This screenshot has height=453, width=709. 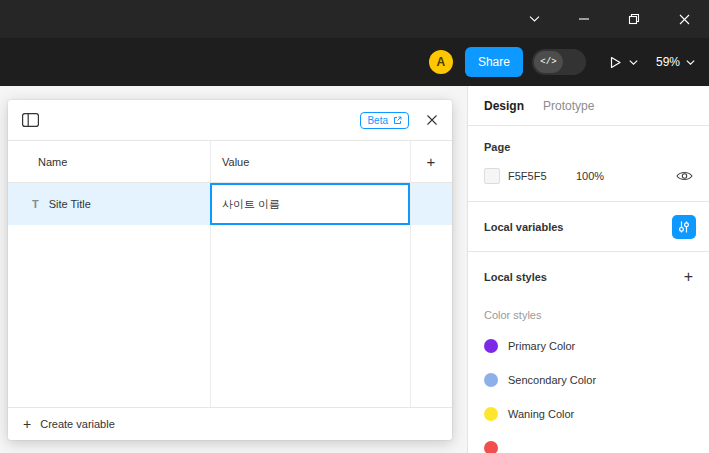 What do you see at coordinates (504, 106) in the screenshot?
I see `tab-design: Design` at bounding box center [504, 106].